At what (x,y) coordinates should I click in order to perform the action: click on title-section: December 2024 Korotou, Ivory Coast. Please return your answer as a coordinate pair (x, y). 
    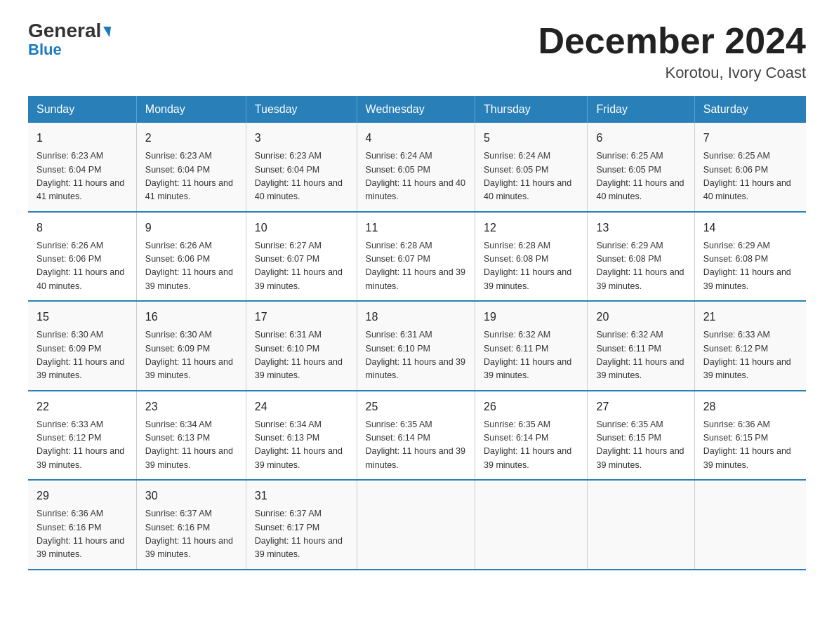
    Looking at the image, I should click on (672, 52).